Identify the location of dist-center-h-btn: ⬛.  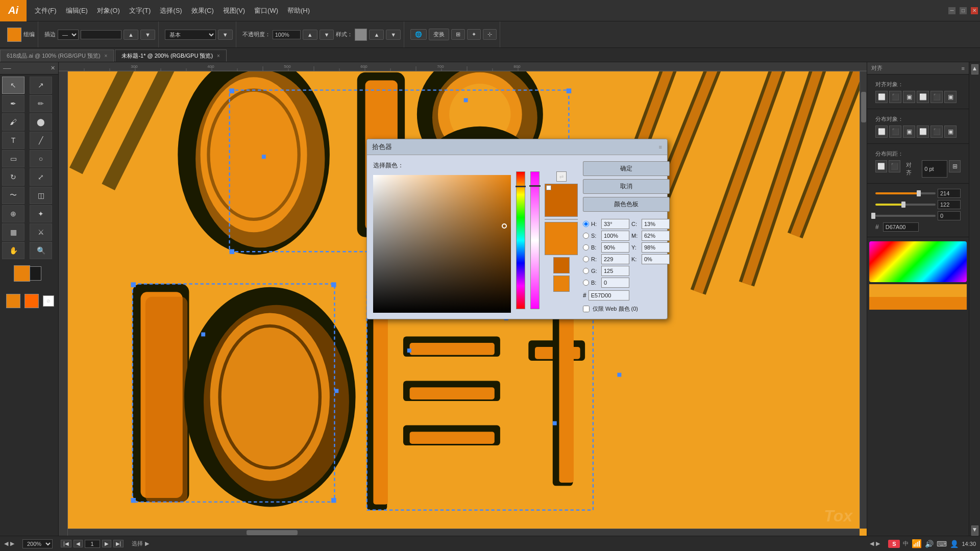
(895, 132).